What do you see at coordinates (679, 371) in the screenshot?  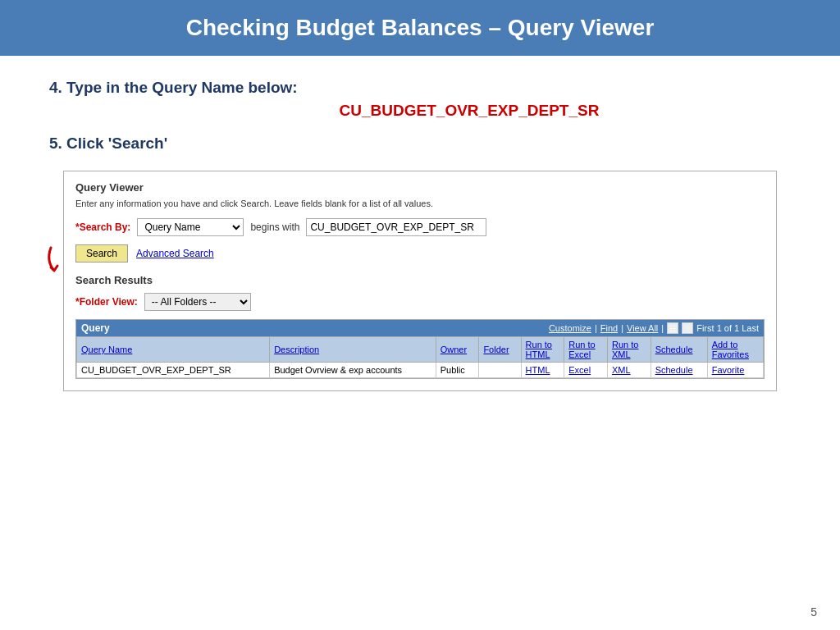 I see `cell-schedule: Schedule` at bounding box center [679, 371].